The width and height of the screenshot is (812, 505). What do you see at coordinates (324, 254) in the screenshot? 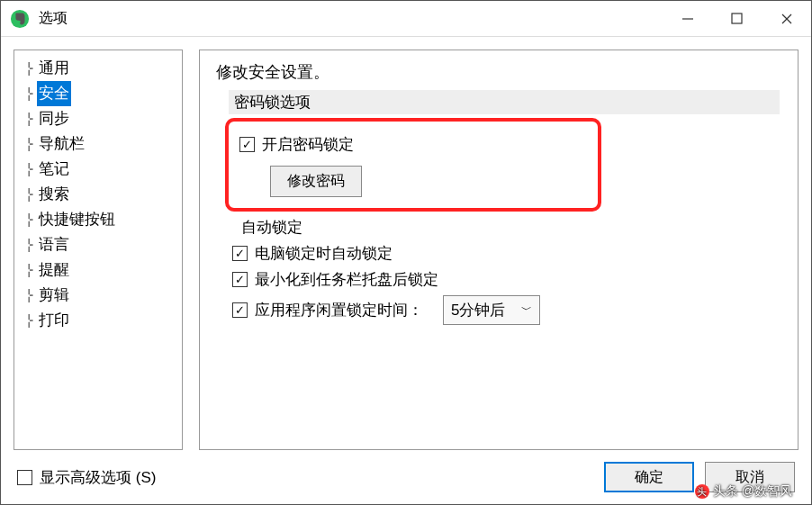
I see `lock-on-pc-lock-label: 电脑锁定时自动锁定` at bounding box center [324, 254].